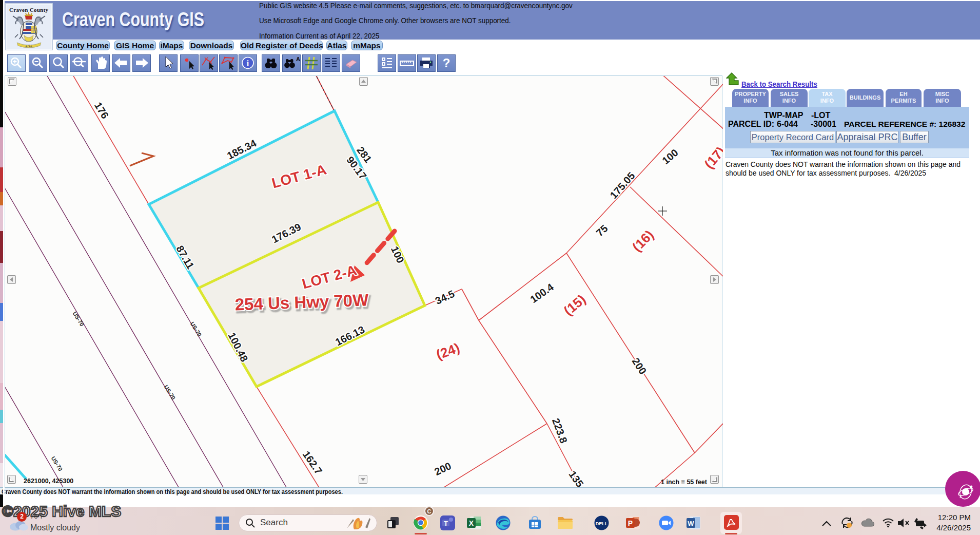 This screenshot has width=980, height=535. Describe the element at coordinates (542, 293) in the screenshot. I see `svg-text: 100.4` at that location.